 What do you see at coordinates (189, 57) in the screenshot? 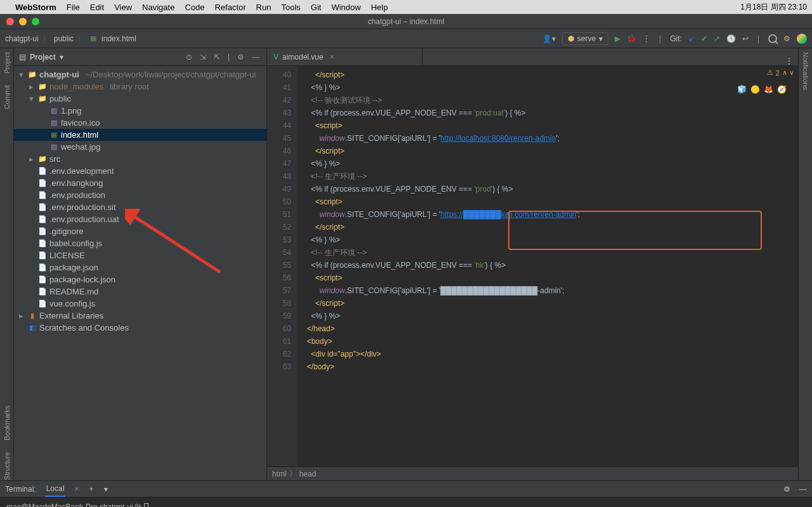
I see `select-opened-icon: ⊙` at bounding box center [189, 57].